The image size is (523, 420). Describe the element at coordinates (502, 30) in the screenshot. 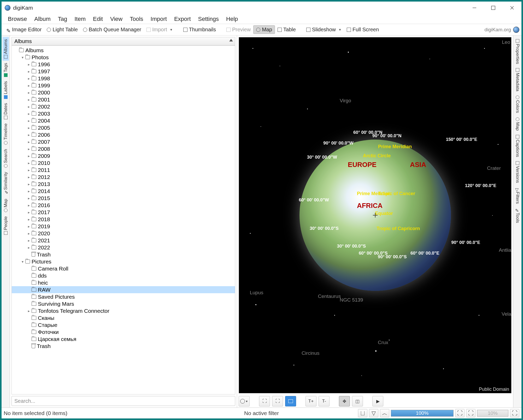

I see `brand-link: digiKam.org` at that location.